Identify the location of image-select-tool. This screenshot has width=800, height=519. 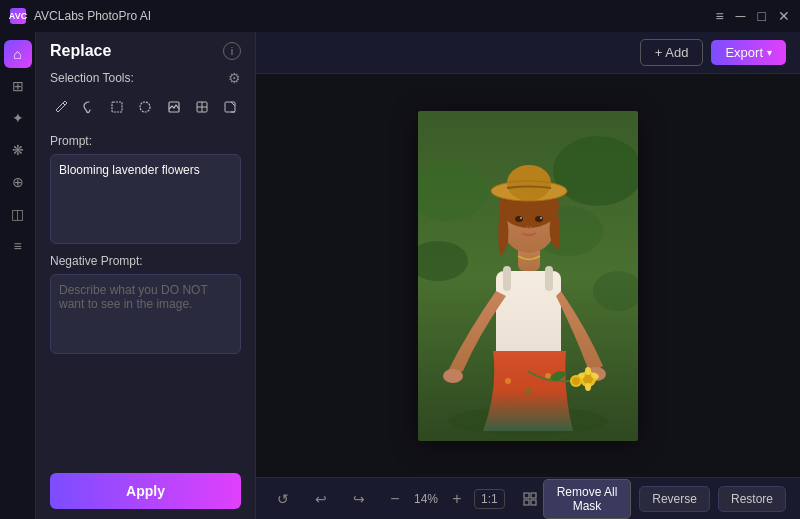
(174, 107).